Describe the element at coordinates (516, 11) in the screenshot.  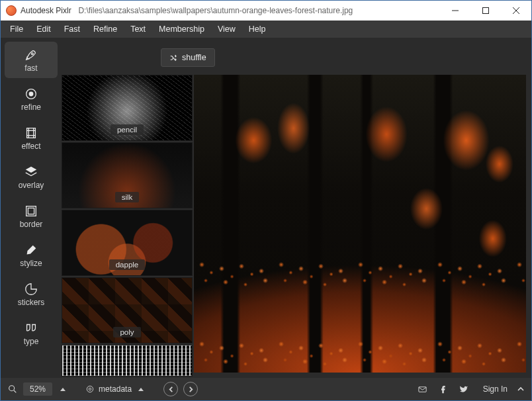
I see `close-button` at that location.